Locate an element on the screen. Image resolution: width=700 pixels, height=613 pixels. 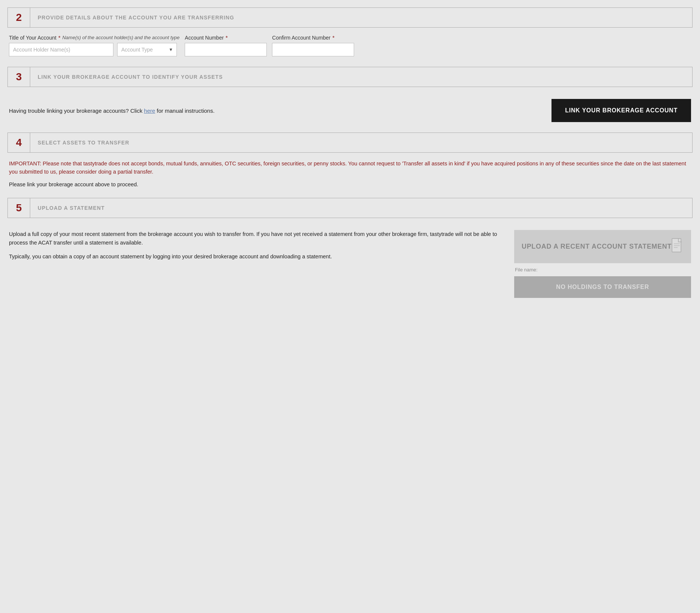
section-3-content: Having trouble linking your brokerage ac… is located at coordinates (350, 106).